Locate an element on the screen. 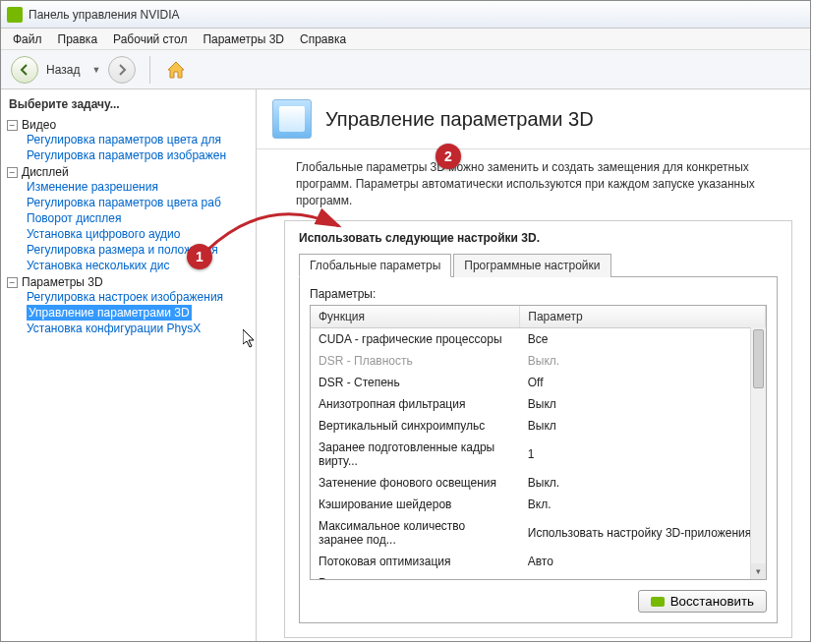 Image resolution: width=813 pixels, height=644 pixels. cell-function: Режим управления электропитанием is located at coordinates (415, 576).